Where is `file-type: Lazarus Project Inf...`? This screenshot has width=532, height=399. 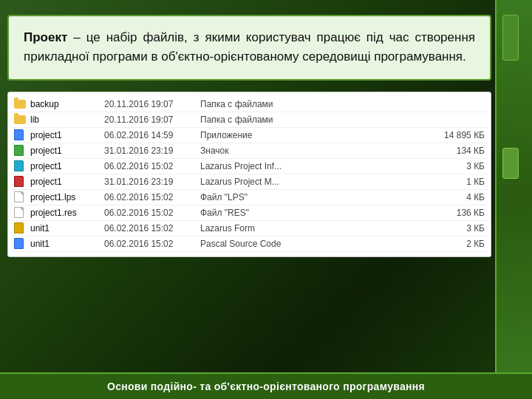
file-type: Lazarus Project Inf... is located at coordinates (316, 166).